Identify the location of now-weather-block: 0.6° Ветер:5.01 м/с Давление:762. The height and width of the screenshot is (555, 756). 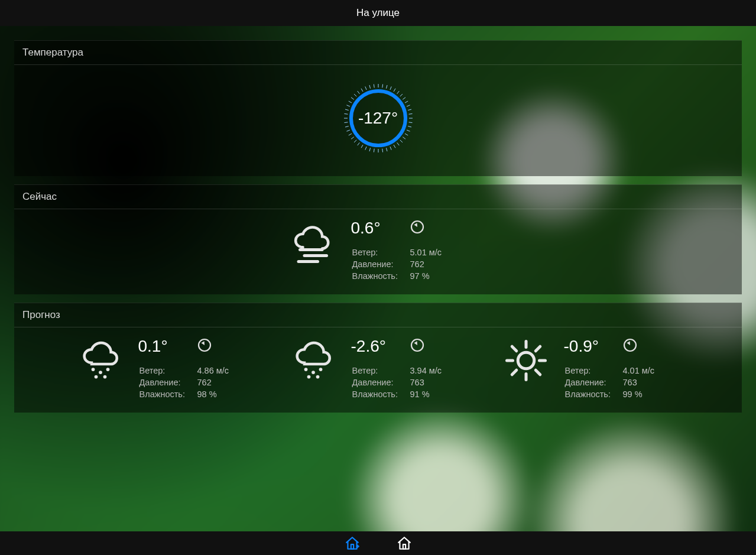
(378, 251).